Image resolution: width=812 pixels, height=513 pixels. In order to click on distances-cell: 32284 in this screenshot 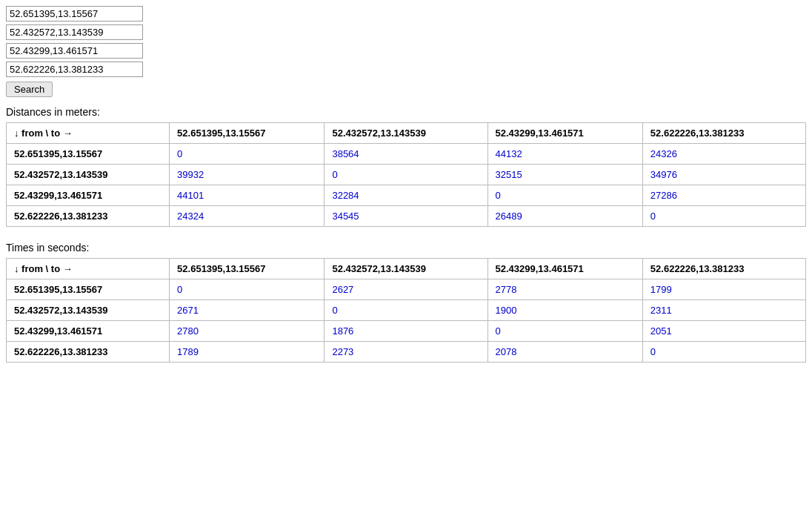, I will do `click(406, 196)`.